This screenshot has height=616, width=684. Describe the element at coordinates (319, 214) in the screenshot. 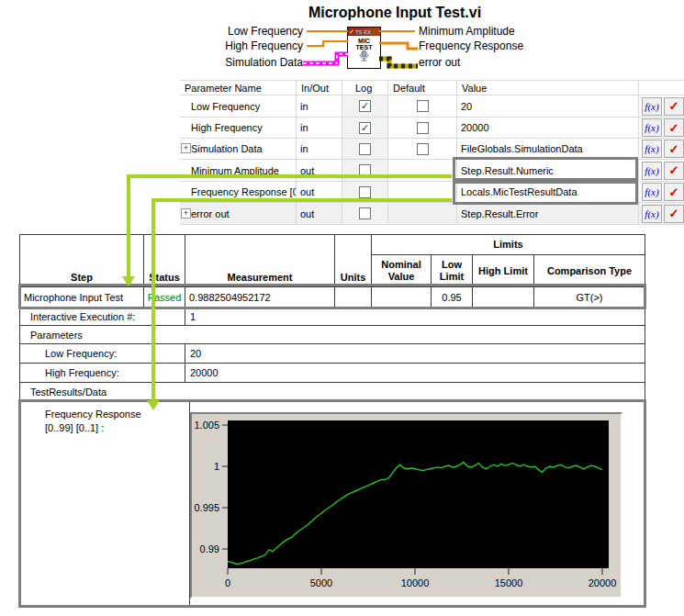

I see `param-inout: out` at that location.